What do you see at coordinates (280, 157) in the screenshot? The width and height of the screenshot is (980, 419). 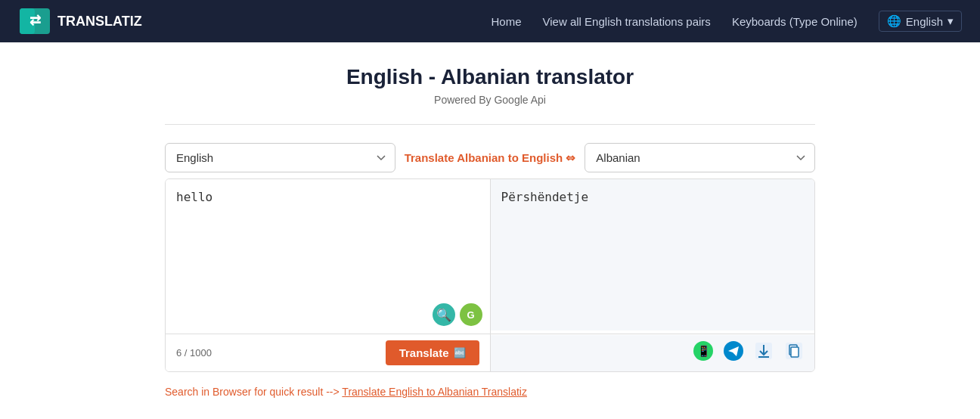 I see `source-language-select: English Albanian French` at bounding box center [280, 157].